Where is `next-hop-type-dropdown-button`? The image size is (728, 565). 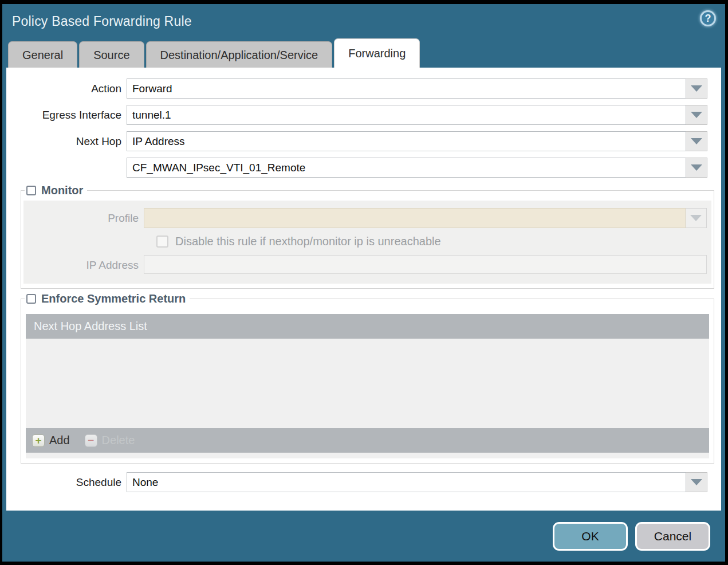
next-hop-type-dropdown-button is located at coordinates (696, 141).